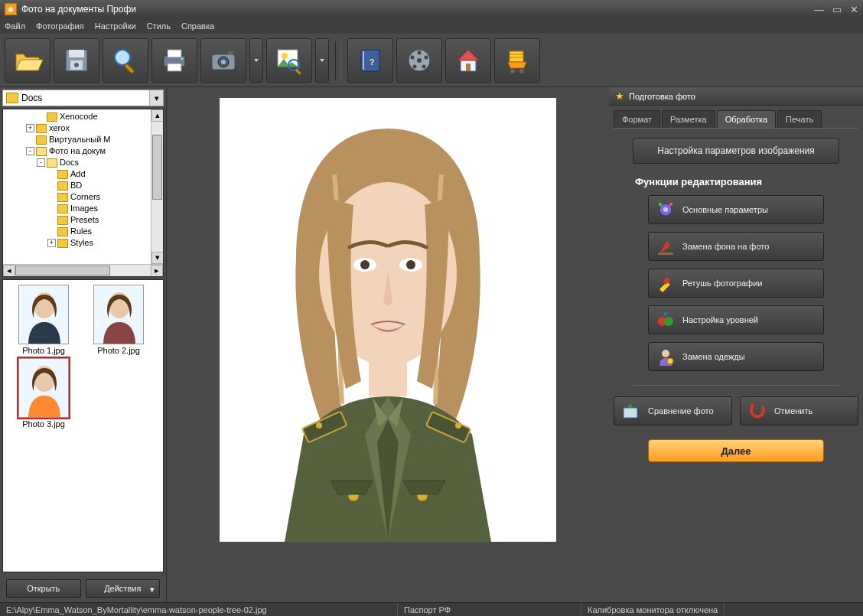  What do you see at coordinates (83, 162) in the screenshot?
I see `tree-node: -Docs` at bounding box center [83, 162].